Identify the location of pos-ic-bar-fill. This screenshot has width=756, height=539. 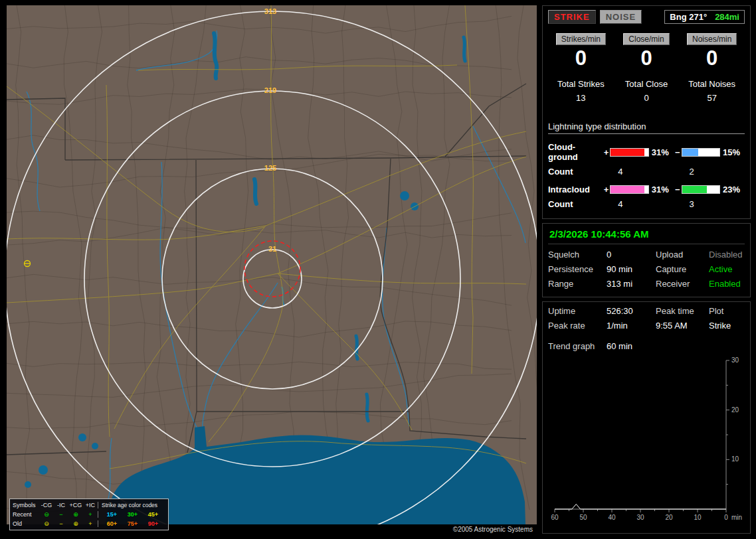
(627, 190).